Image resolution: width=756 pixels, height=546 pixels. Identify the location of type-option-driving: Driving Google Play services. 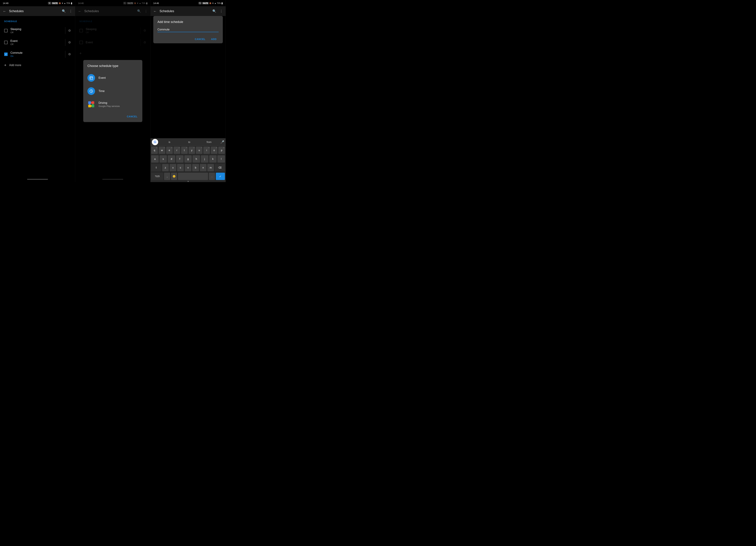
(113, 104).